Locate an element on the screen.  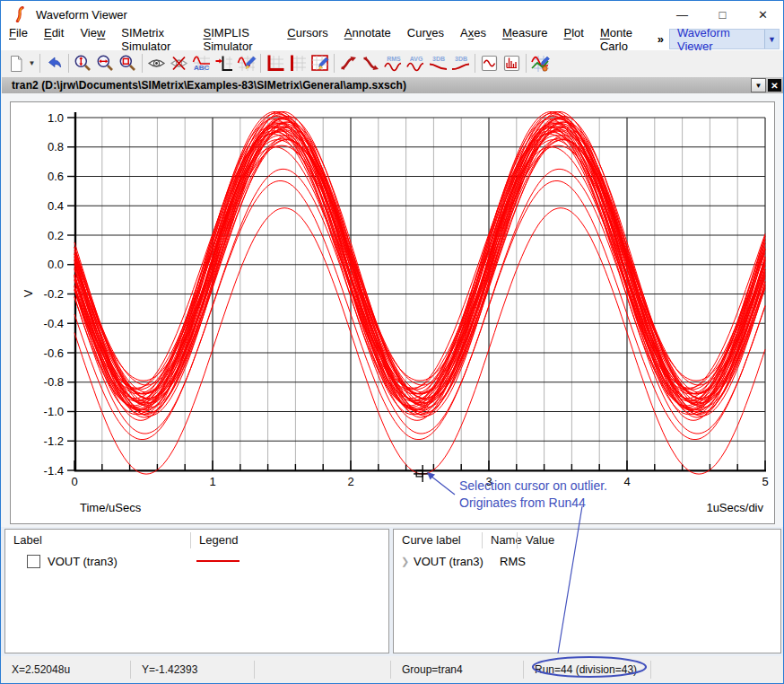
new-graph-dropdown-icon: ▼ is located at coordinates (32, 63).